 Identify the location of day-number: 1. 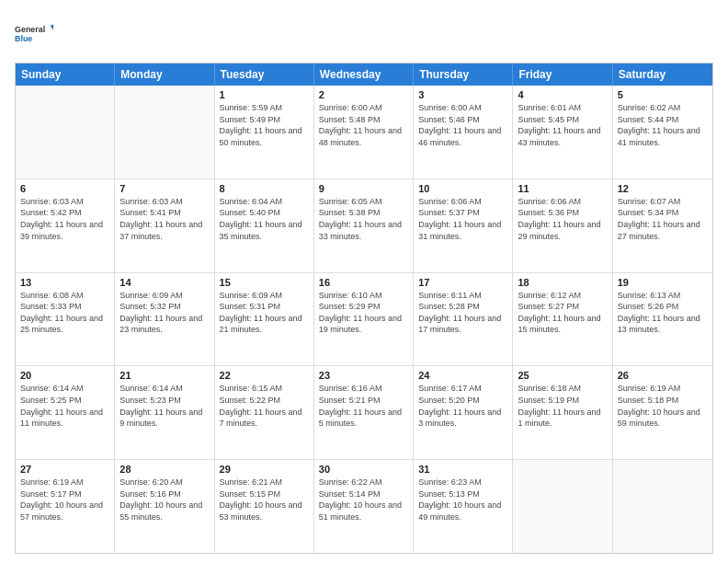
(265, 95).